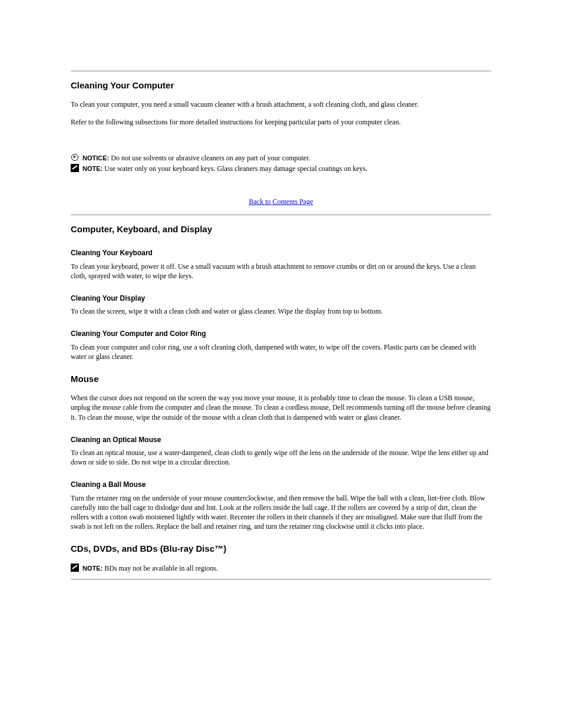 The image size is (562, 728). I want to click on section-divider, so click(281, 71).